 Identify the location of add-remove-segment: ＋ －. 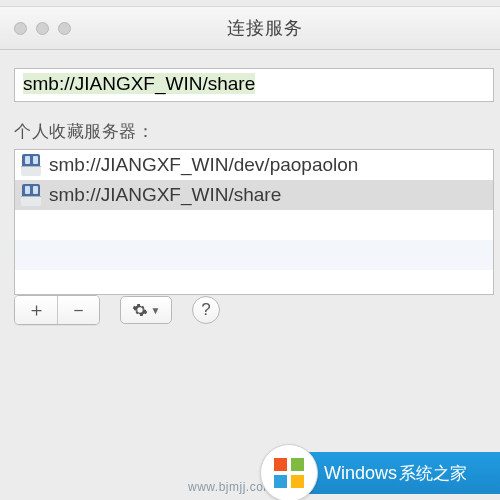
(57, 310).